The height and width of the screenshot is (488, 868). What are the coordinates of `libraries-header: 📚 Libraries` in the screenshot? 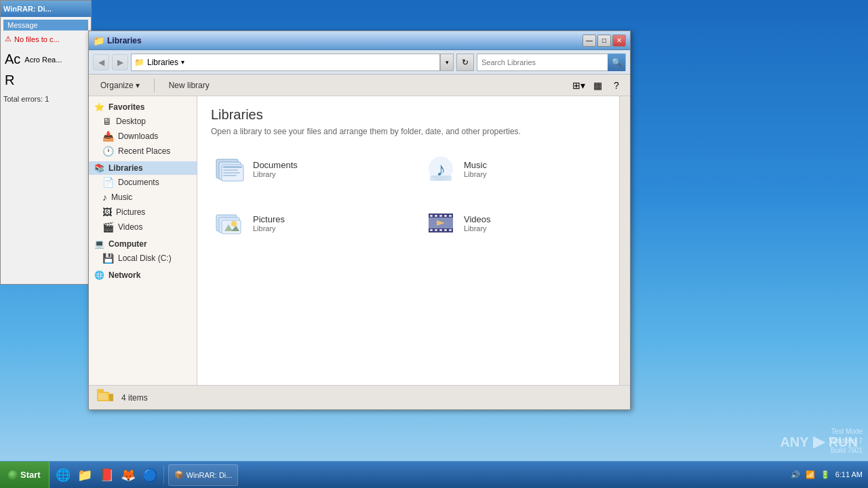 It's located at (142, 168).